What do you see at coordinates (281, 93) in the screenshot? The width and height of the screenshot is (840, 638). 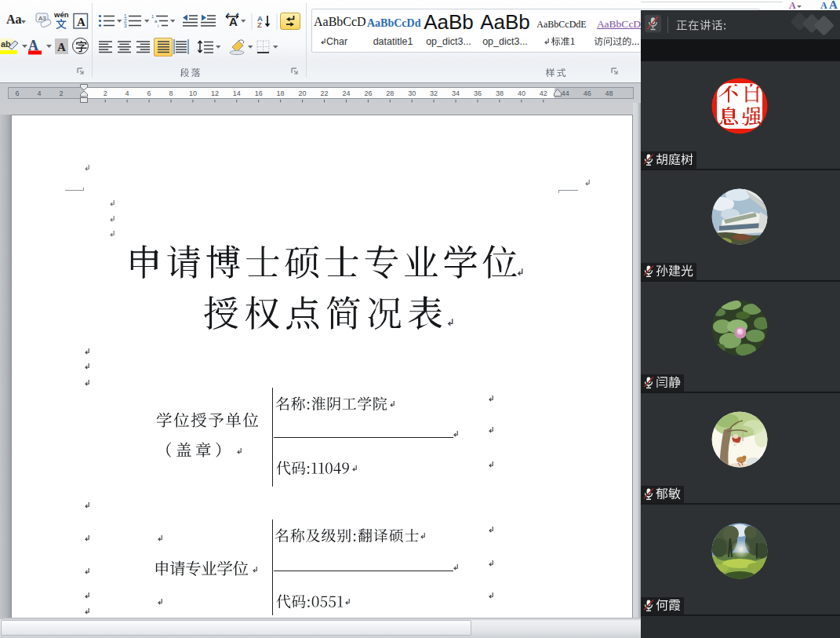 I see `svg-text: 18` at bounding box center [281, 93].